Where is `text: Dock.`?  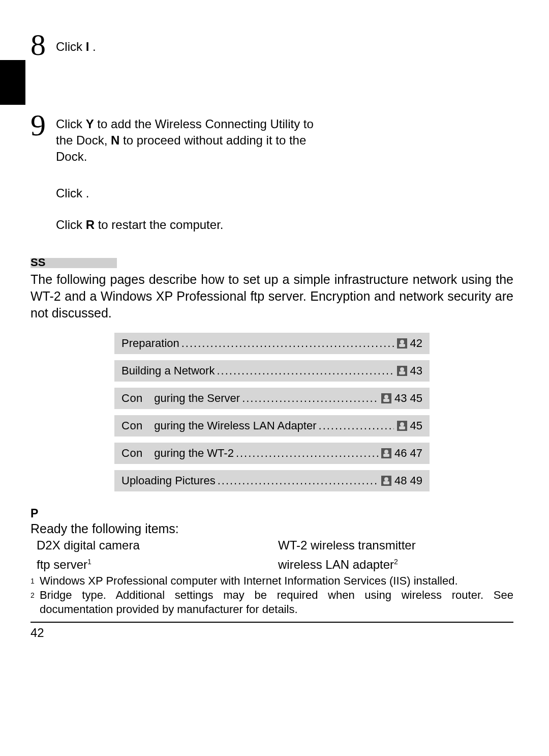 text: Dock. is located at coordinates (71, 157).